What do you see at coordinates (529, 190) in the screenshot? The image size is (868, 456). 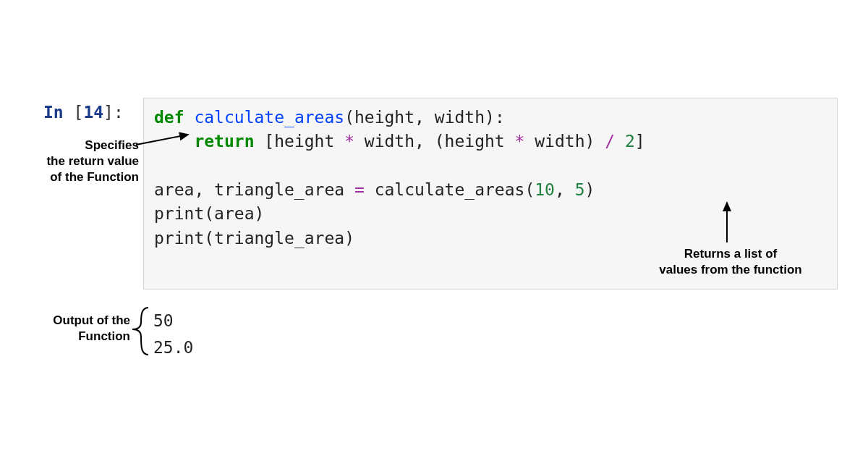 I see `call-open: (` at bounding box center [529, 190].